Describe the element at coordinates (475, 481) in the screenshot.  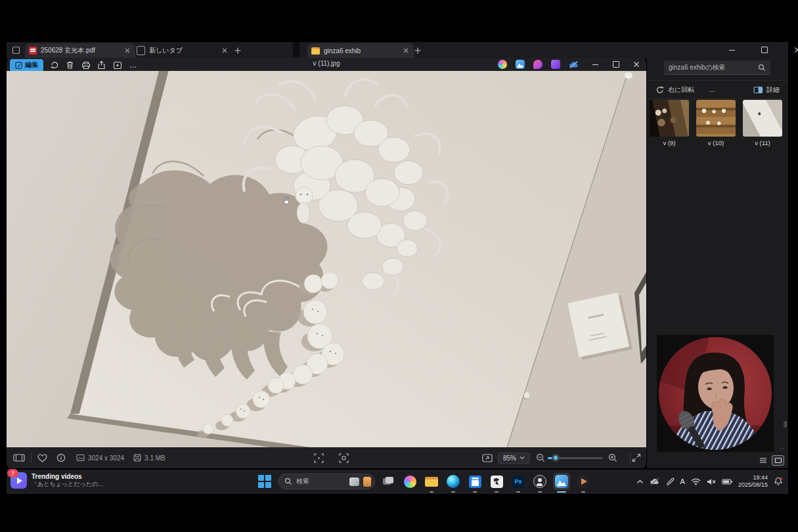
I see `store-button` at that location.